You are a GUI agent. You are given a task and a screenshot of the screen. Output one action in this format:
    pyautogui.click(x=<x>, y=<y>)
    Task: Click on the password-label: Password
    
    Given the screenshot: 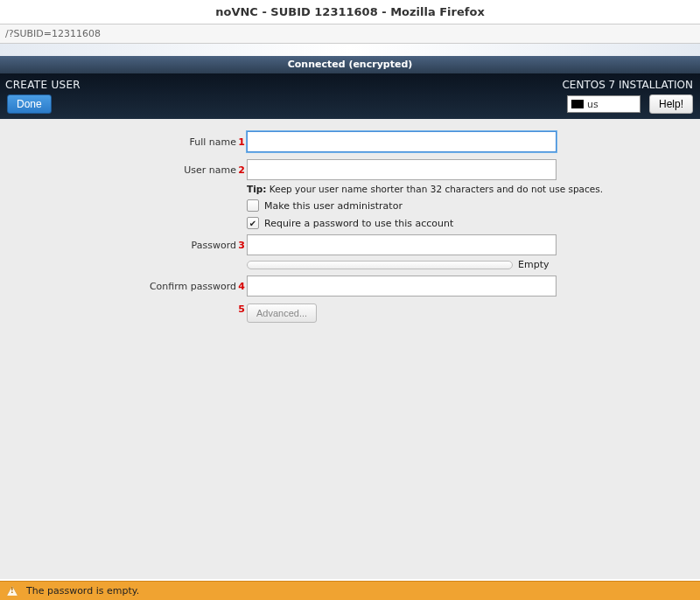 What is the action you would take?
    pyautogui.click(x=192, y=245)
    